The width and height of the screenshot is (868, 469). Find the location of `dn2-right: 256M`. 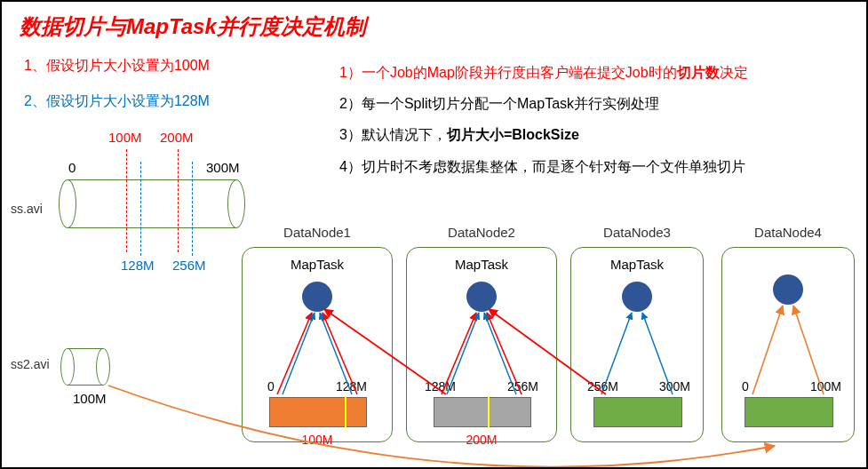

dn2-right: 256M is located at coordinates (522, 386).